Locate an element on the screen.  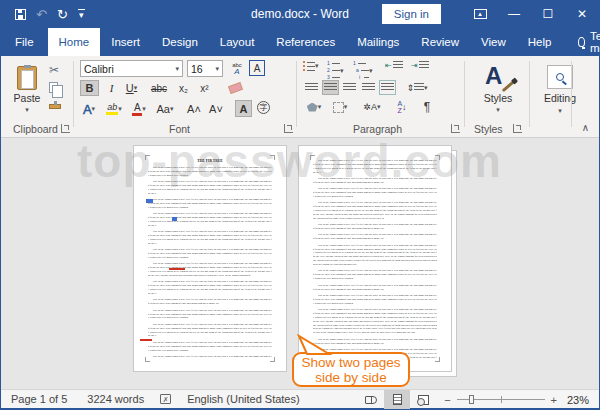
tab-layout: Layout is located at coordinates (238, 42).